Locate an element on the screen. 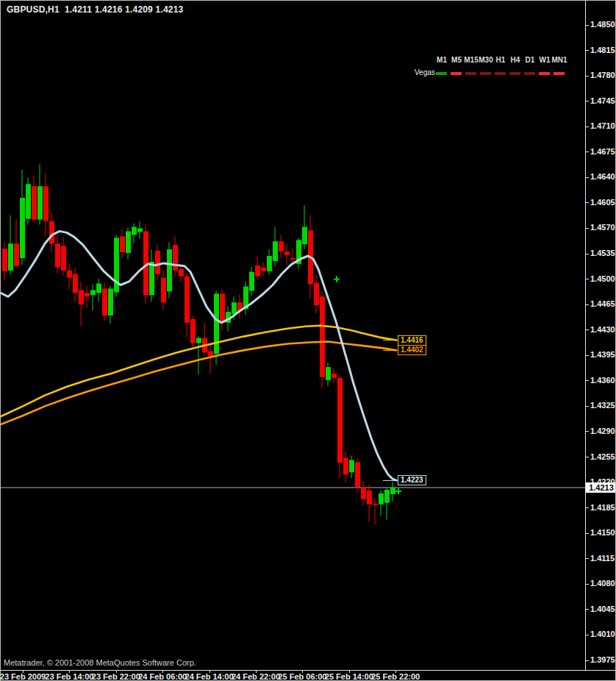  price-axis-label: 1.4465 is located at coordinates (603, 304).